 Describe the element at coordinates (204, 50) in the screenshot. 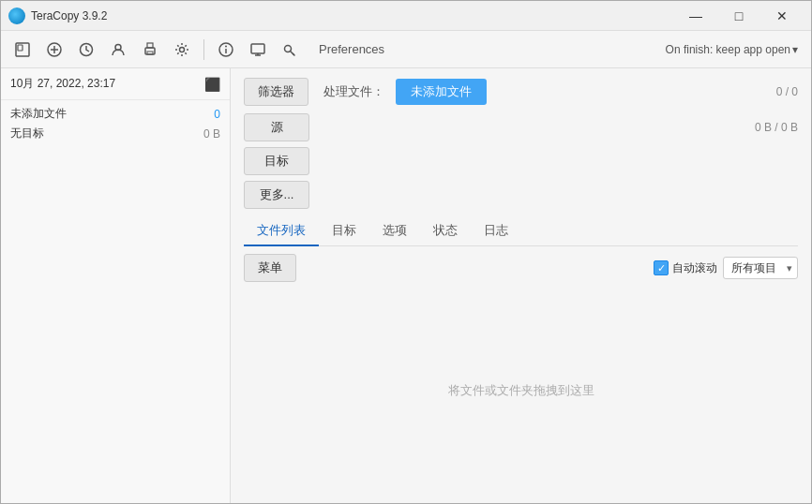

I see `toolbar-separator` at that location.